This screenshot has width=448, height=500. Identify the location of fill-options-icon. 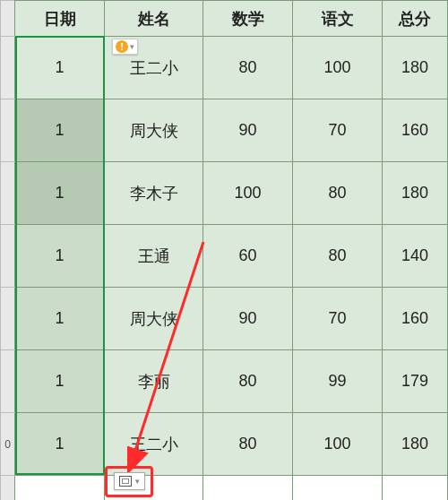
(125, 481).